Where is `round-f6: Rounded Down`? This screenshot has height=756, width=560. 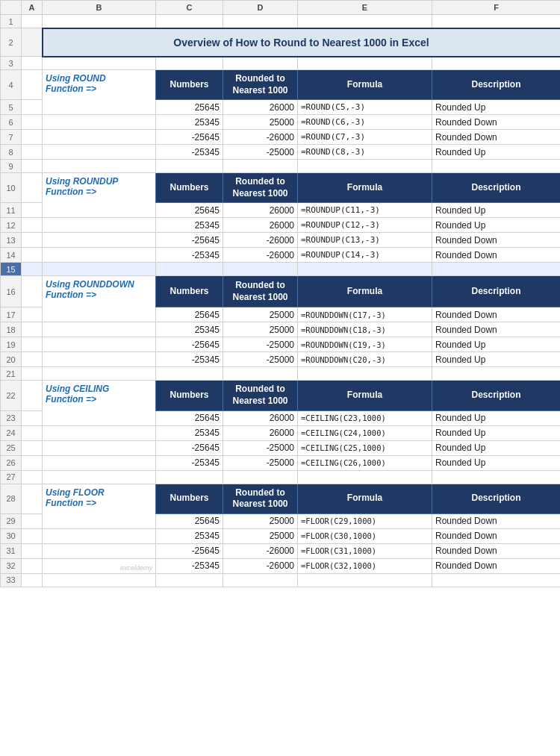
round-f6: Rounded Down is located at coordinates (497, 122).